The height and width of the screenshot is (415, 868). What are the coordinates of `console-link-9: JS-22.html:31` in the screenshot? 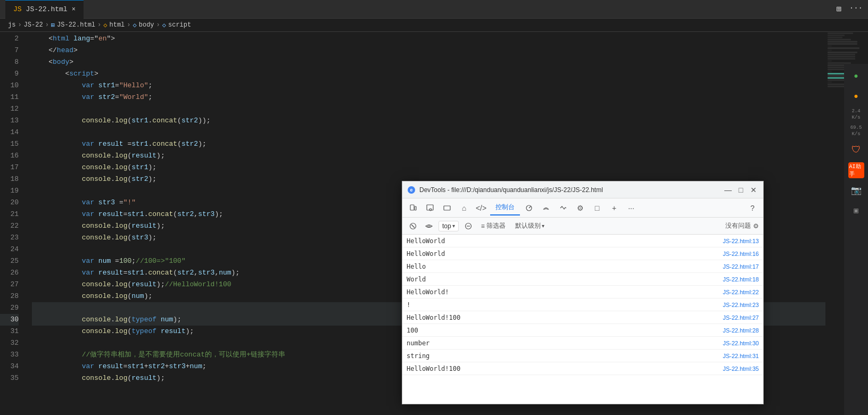 It's located at (741, 356).